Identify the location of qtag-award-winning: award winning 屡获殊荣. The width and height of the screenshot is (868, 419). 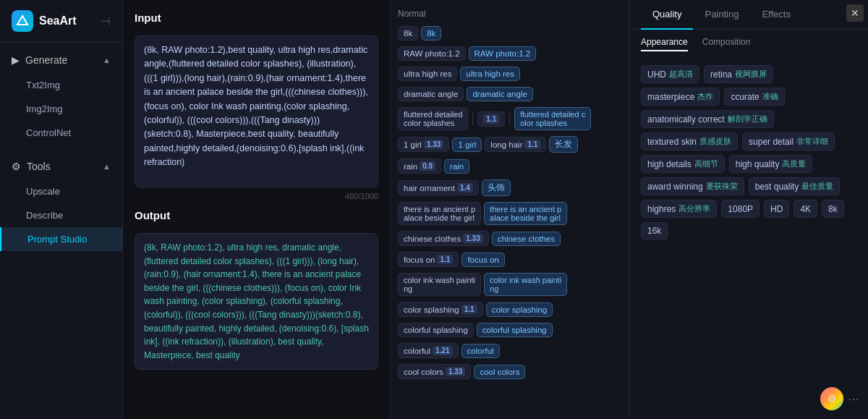
(693, 187).